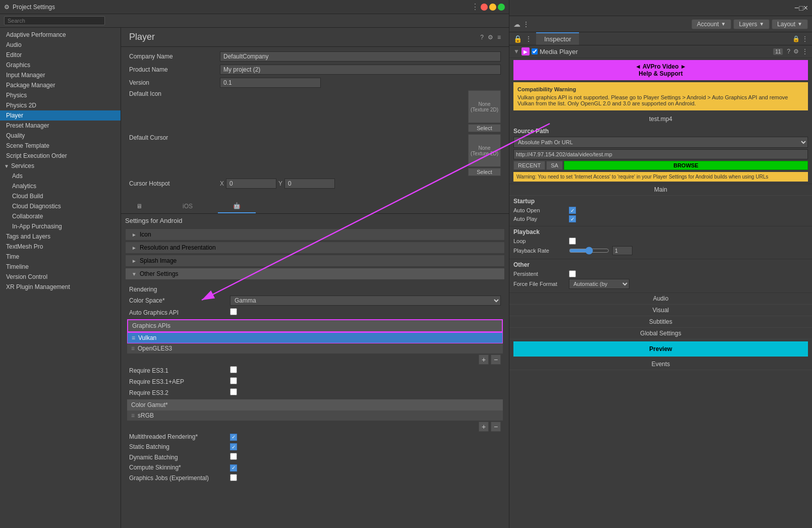 The image size is (812, 528). I want to click on product-name-input, so click(360, 70).